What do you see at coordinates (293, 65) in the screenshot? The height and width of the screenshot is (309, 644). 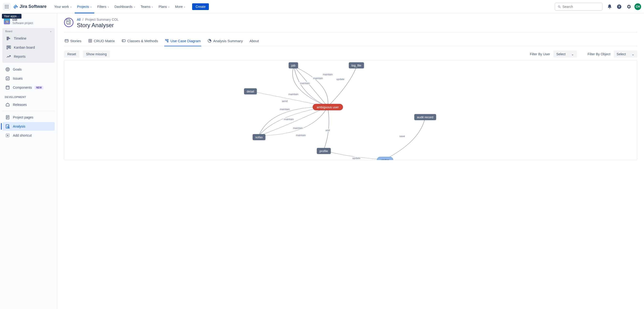 I see `diagram-node-job: job` at bounding box center [293, 65].